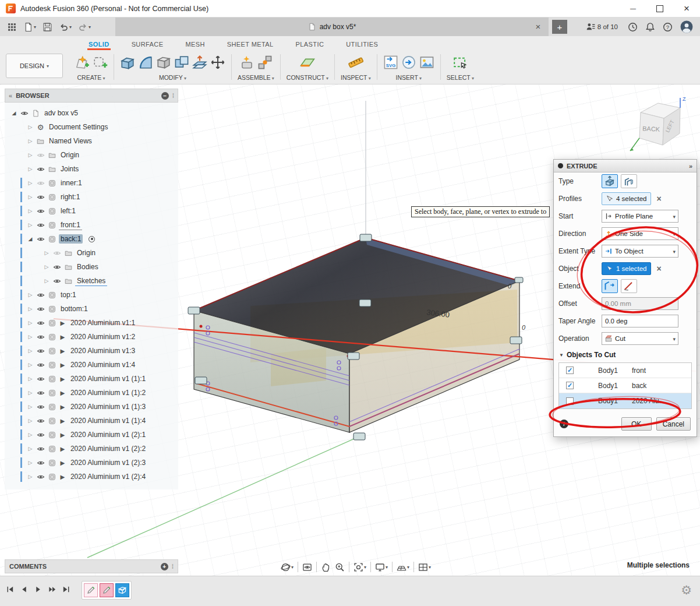 Image resolution: width=700 pixels, height=606 pixels. Describe the element at coordinates (659, 199) in the screenshot. I see `clear-profiles-icon` at that location.